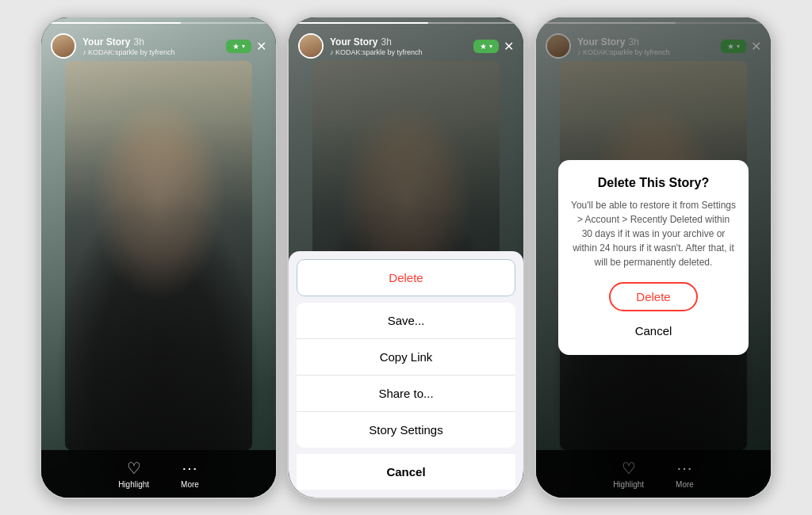 The image size is (812, 515). I want to click on action-items-group: Save... Copy Link Share to... Story Sett…, so click(406, 376).